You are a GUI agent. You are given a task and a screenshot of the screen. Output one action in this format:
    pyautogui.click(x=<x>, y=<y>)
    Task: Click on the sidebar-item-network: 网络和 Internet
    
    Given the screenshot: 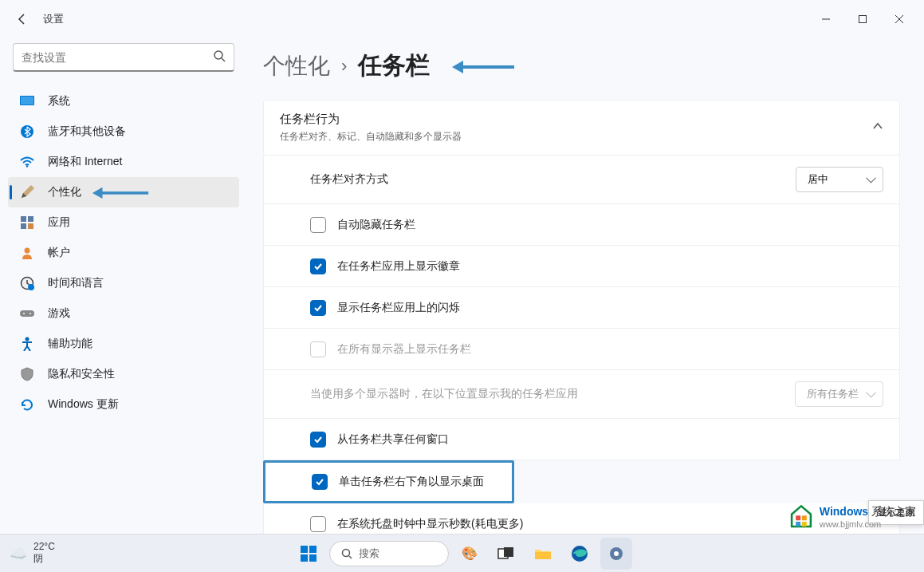 What is the action you would take?
    pyautogui.click(x=124, y=162)
    